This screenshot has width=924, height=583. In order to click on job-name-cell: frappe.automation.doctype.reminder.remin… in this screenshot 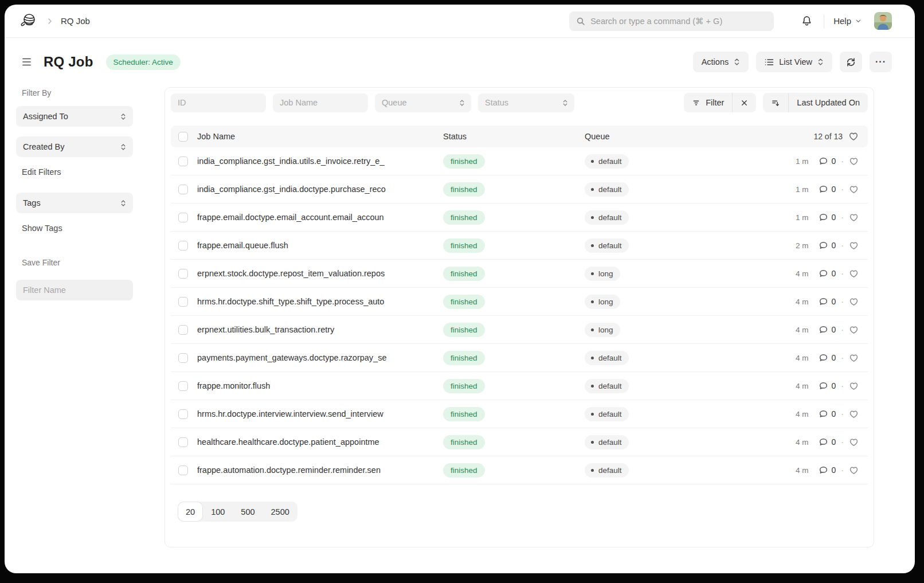, I will do `click(320, 470)`.